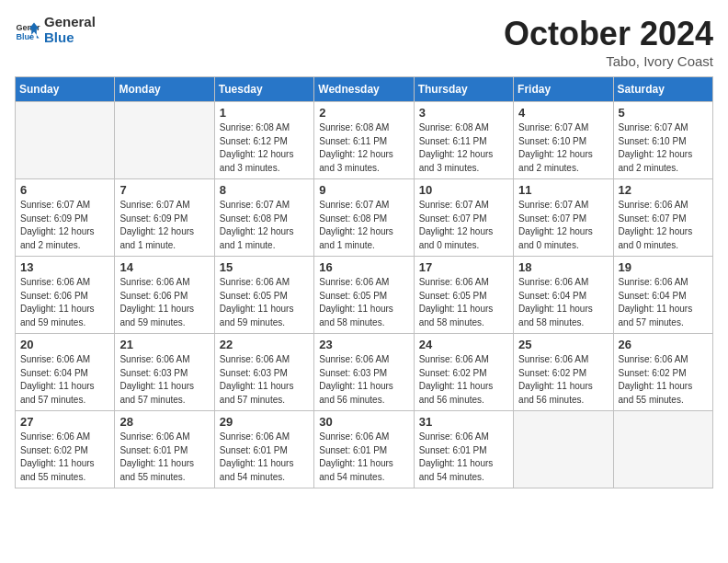 This screenshot has height=563, width=728. What do you see at coordinates (463, 450) in the screenshot?
I see `calendar-cell: 31Sunrise: 6:06 AMSunset: 6:01 PMDayligh…` at bounding box center [463, 450].